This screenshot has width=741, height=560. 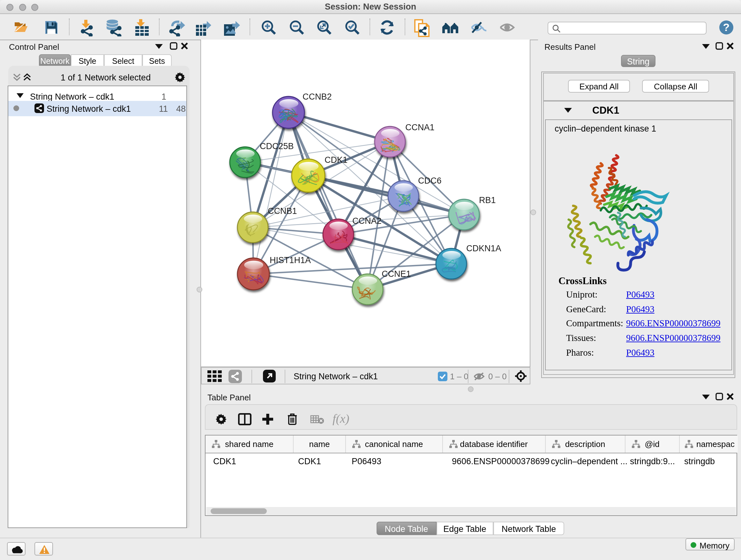 What do you see at coordinates (487, 200) in the screenshot?
I see `svg-text: RB1` at bounding box center [487, 200].